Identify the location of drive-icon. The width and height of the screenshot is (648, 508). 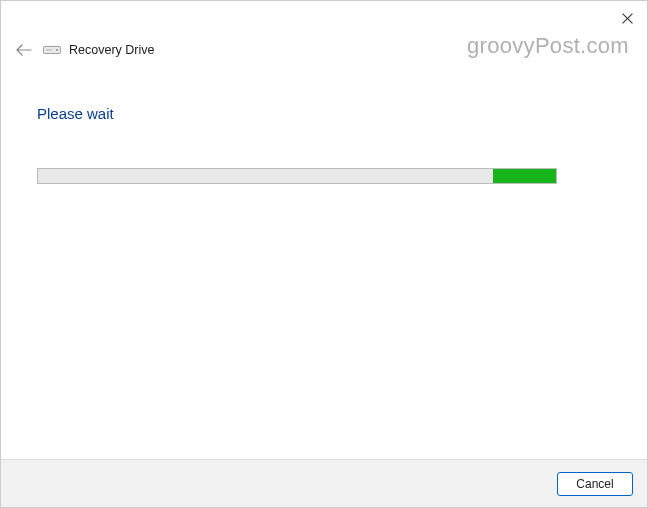
(52, 50).